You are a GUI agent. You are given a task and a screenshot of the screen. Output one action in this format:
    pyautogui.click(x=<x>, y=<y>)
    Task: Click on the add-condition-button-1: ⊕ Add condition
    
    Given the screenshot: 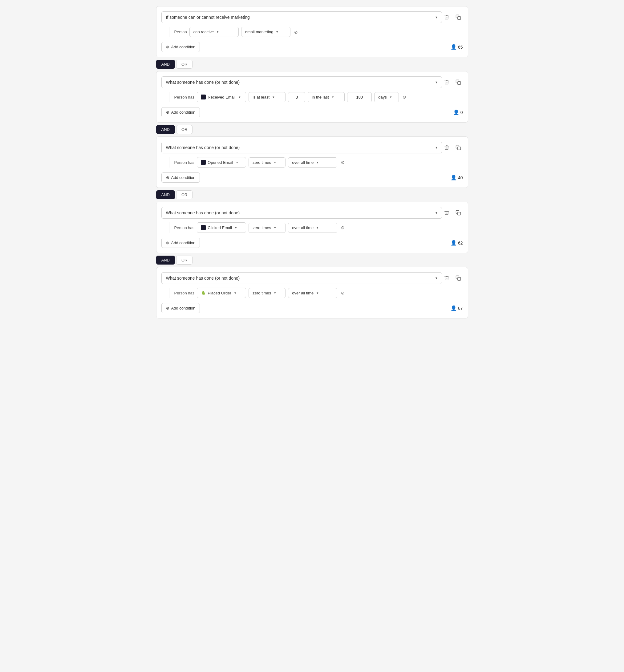 What is the action you would take?
    pyautogui.click(x=181, y=47)
    